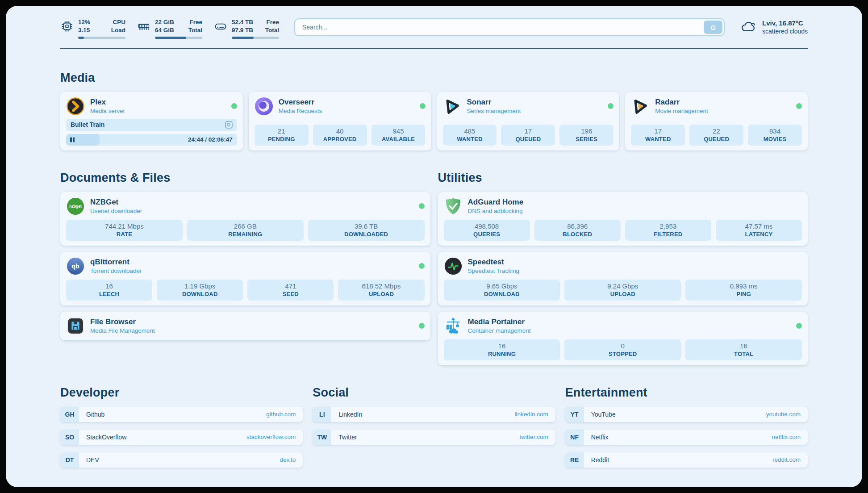 The height and width of the screenshot is (493, 868). I want to click on bookmark-url: github.com, so click(281, 414).